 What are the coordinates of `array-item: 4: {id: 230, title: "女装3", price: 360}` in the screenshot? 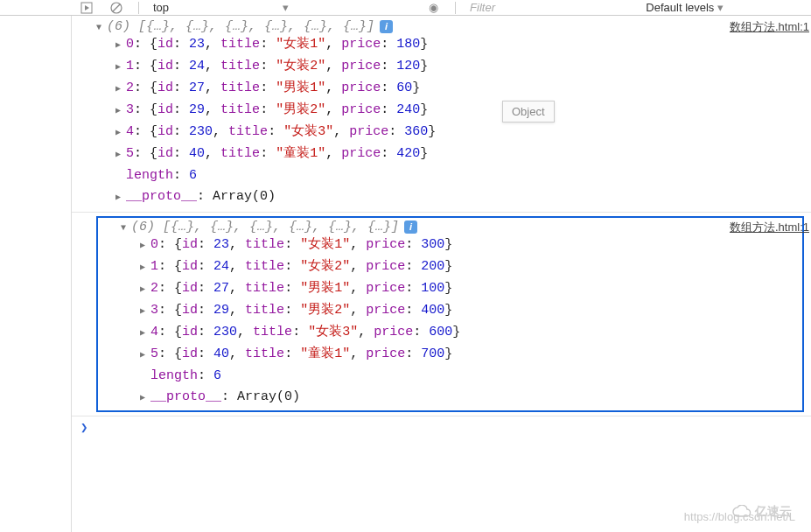 It's located at (453, 133).